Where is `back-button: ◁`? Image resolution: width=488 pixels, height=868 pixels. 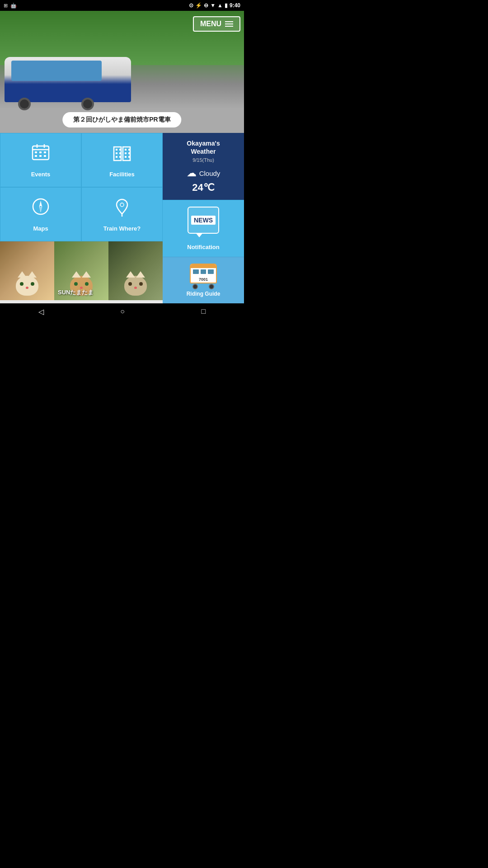
back-button: ◁ is located at coordinates (41, 312).